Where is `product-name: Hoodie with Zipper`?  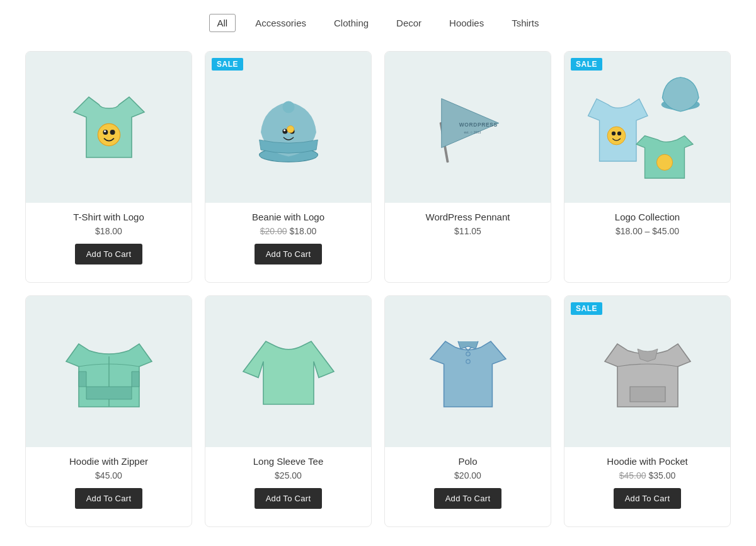
product-name: Hoodie with Zipper is located at coordinates (108, 461).